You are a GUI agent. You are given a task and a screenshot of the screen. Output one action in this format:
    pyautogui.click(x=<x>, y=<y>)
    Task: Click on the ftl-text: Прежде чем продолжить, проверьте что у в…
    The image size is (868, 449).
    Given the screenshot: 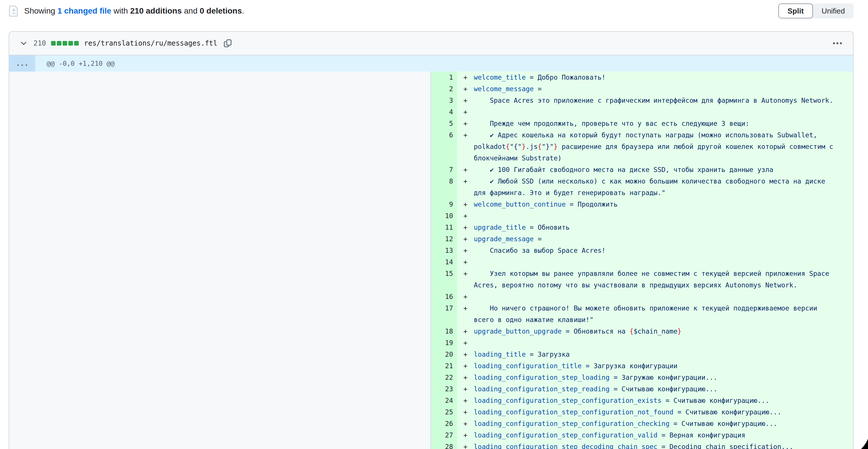 What is the action you would take?
    pyautogui.click(x=611, y=123)
    